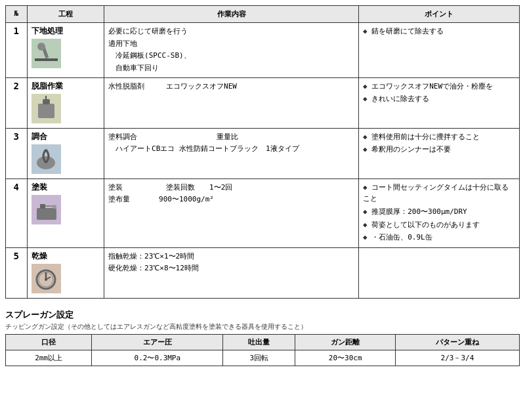 The height and width of the screenshot is (420, 525). What do you see at coordinates (231, 45) in the screenshot?
I see `content-line: 適用下地` at bounding box center [231, 45].